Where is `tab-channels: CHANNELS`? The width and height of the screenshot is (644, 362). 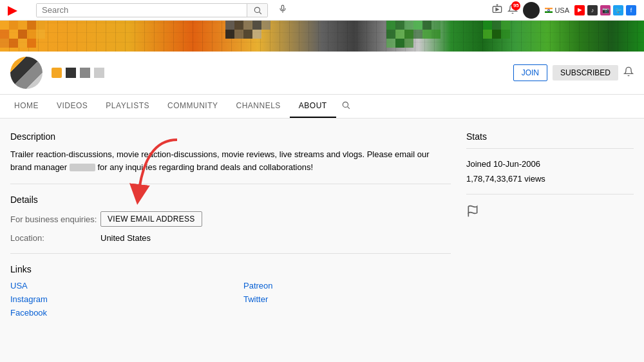 tab-channels: CHANNELS is located at coordinates (259, 106).